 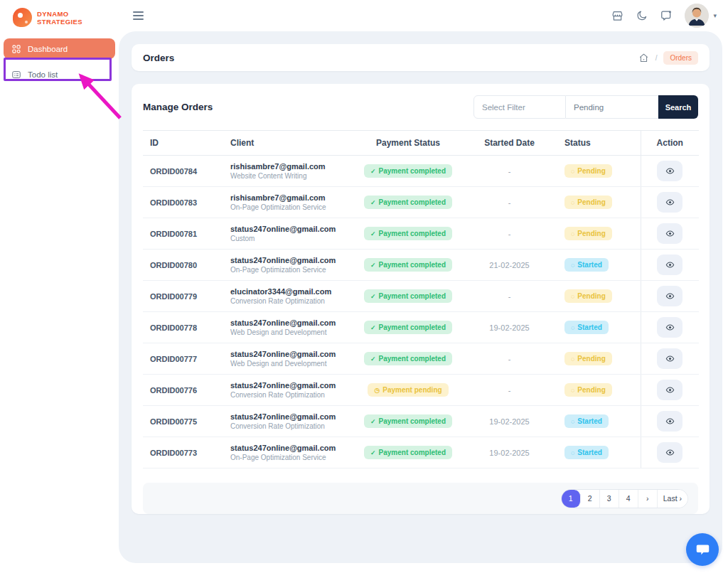 What do you see at coordinates (572, 499) in the screenshot?
I see `pagination-page: 1` at bounding box center [572, 499].